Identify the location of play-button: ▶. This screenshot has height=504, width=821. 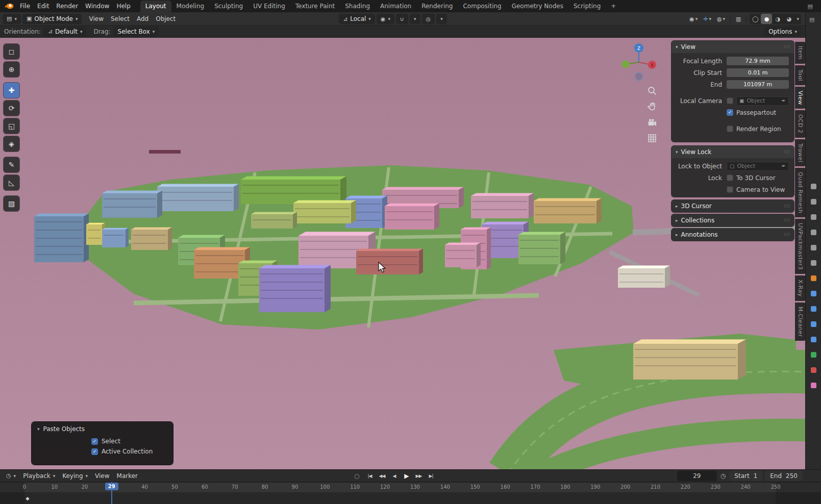
(406, 476).